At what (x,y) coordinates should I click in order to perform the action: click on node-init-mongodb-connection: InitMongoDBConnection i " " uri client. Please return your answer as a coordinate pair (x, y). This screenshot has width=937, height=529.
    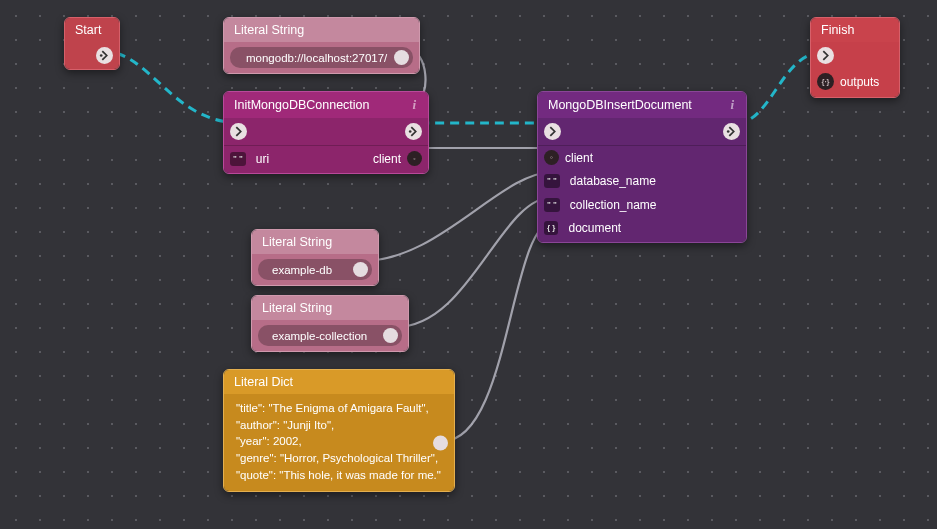
    Looking at the image, I should click on (326, 132).